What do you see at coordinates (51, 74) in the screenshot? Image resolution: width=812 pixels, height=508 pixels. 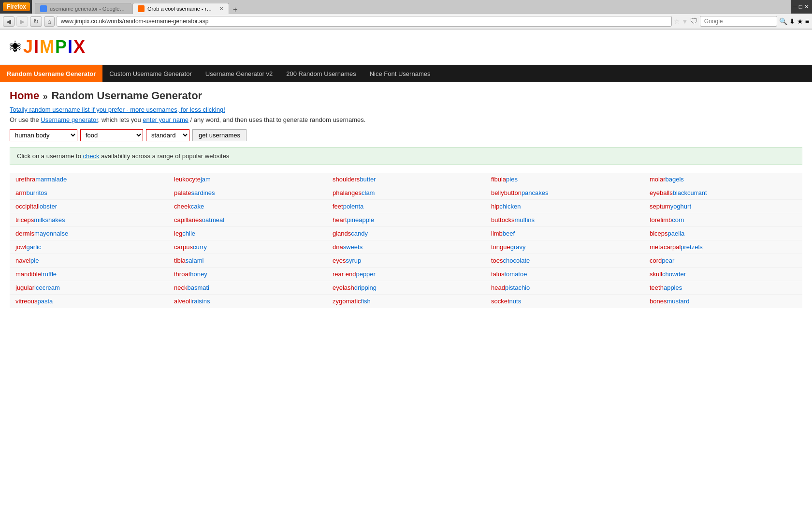 I see `nav-item-random: Random Username Generator` at bounding box center [51, 74].